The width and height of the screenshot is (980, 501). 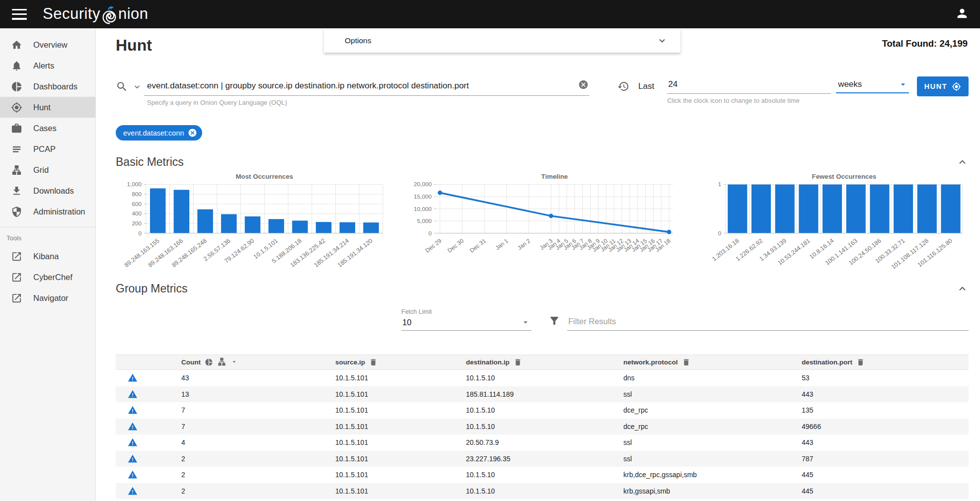 I want to click on sidebar-item-cyberchef: CyberChef, so click(x=48, y=277).